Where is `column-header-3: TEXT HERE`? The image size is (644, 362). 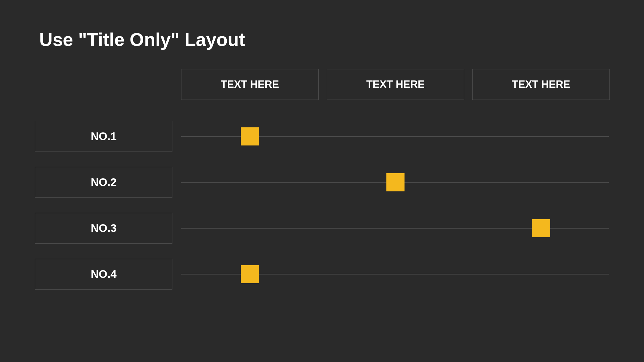 column-header-3: TEXT HERE is located at coordinates (541, 84).